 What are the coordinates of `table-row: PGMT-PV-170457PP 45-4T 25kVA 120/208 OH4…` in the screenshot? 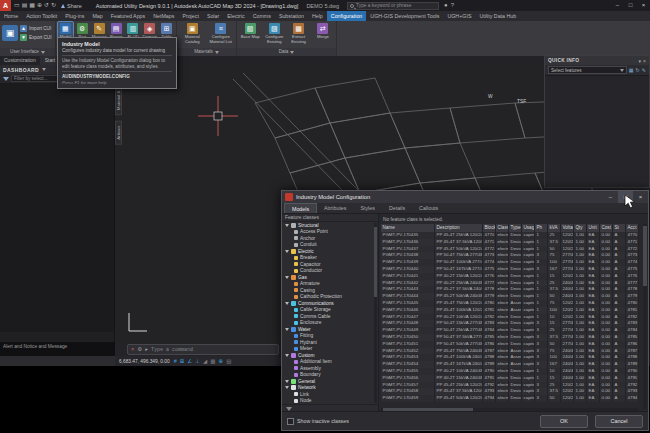 It's located at (510, 386).